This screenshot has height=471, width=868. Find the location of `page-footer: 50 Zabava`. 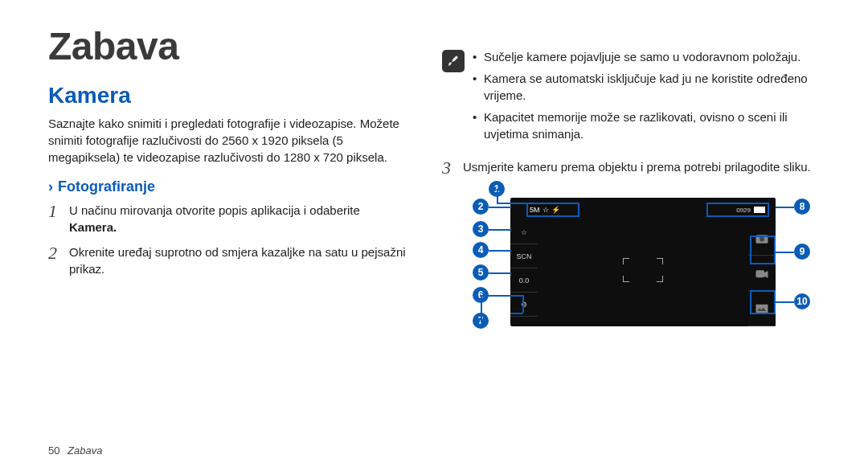

page-footer: 50 Zabava is located at coordinates (76, 450).